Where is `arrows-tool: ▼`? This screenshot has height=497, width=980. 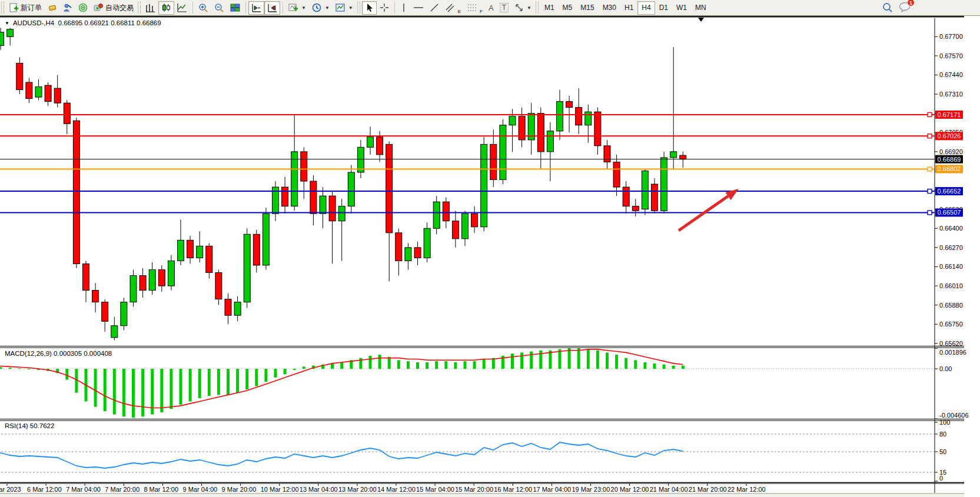 arrows-tool: ▼ is located at coordinates (523, 8).